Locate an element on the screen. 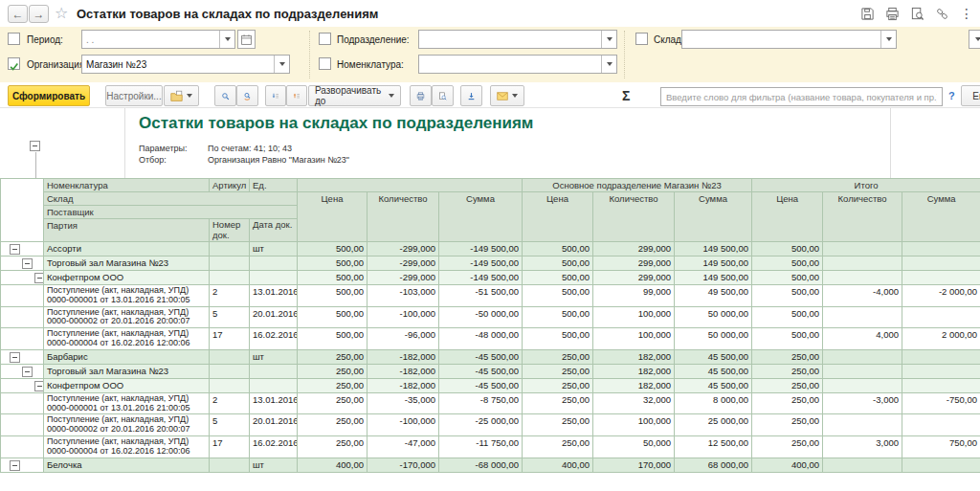 The height and width of the screenshot is (491, 980). cell-doc-number: 5 is located at coordinates (230, 425).